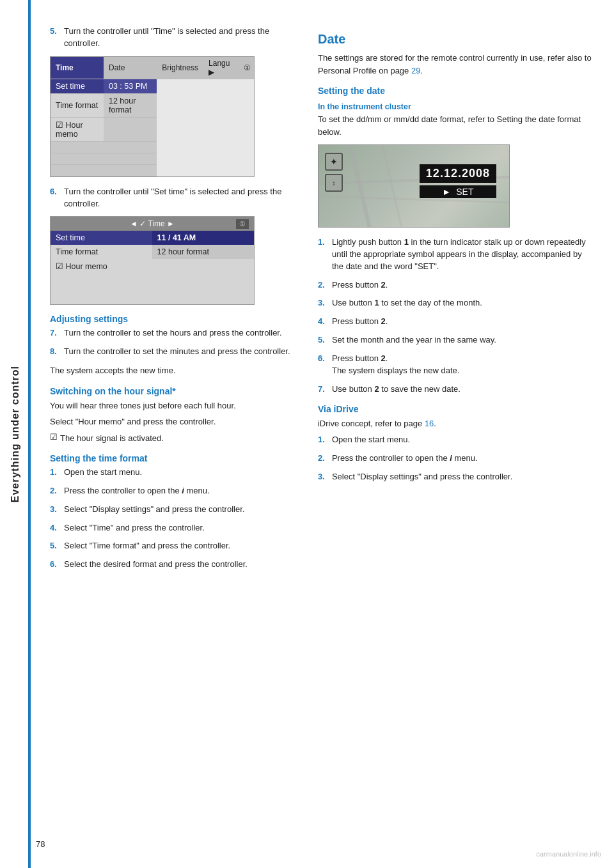 The image size is (614, 868). What do you see at coordinates (174, 391) in the screenshot?
I see `switching-hour-heading: Switching on the hour signal*` at bounding box center [174, 391].